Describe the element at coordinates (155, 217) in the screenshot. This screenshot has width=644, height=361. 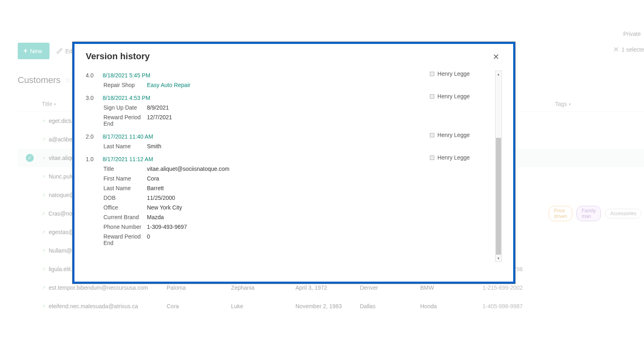
I see `detail-value: Mazda` at that location.